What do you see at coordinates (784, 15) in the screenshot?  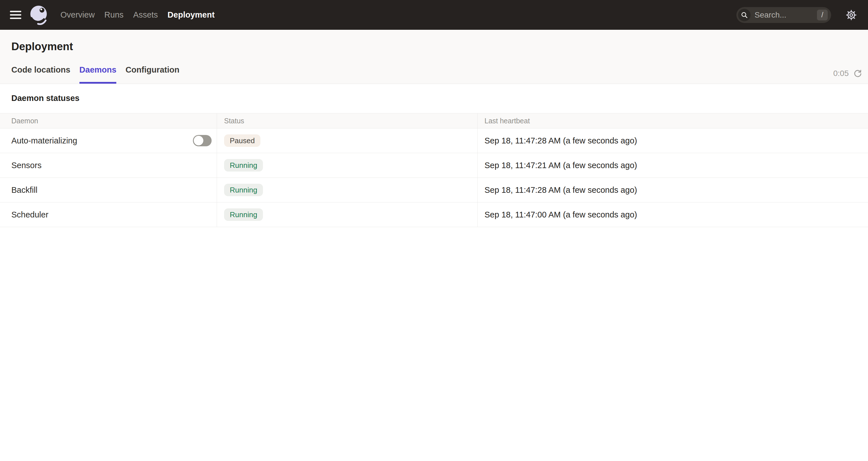 I see `search-bar: /` at bounding box center [784, 15].